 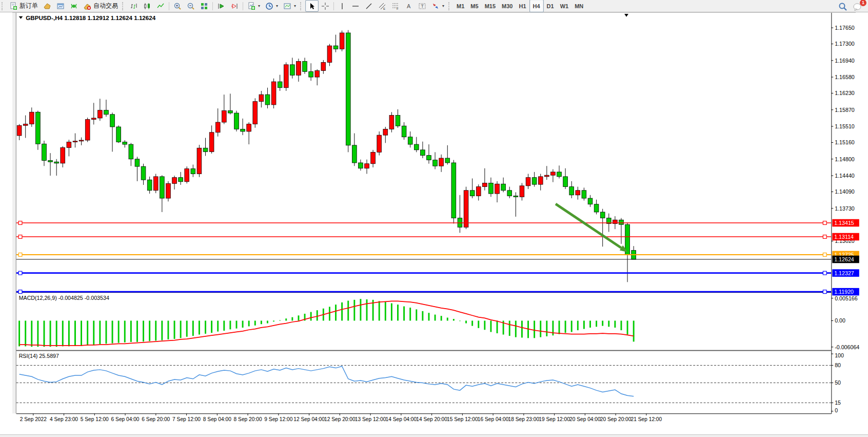 I want to click on bar-chart-button, so click(x=134, y=6).